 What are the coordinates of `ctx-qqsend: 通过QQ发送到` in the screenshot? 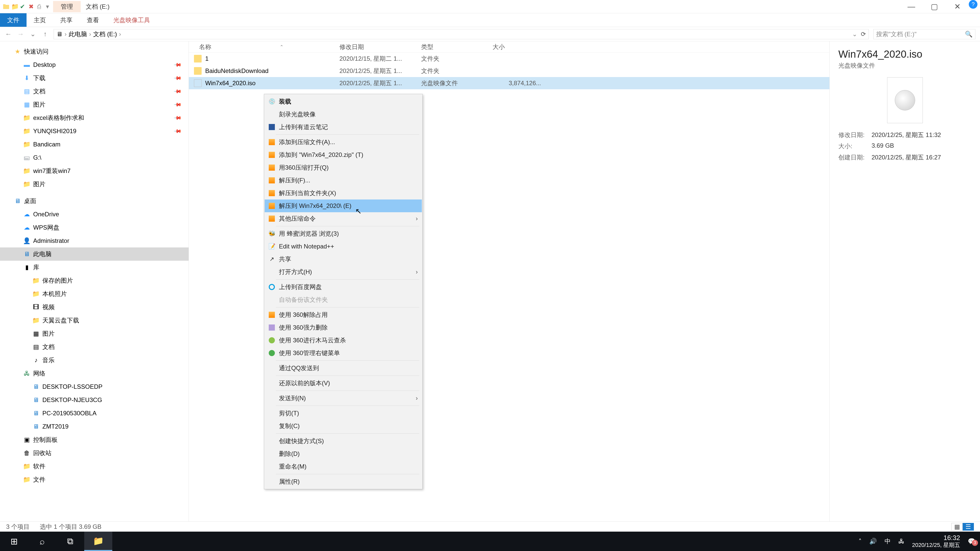 It's located at (343, 368).